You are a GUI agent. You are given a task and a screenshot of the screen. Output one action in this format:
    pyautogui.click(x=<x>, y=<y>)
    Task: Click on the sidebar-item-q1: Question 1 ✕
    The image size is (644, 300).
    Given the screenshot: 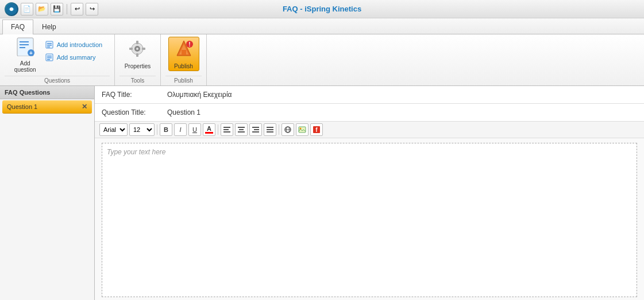 What is the action you would take?
    pyautogui.click(x=47, y=107)
    